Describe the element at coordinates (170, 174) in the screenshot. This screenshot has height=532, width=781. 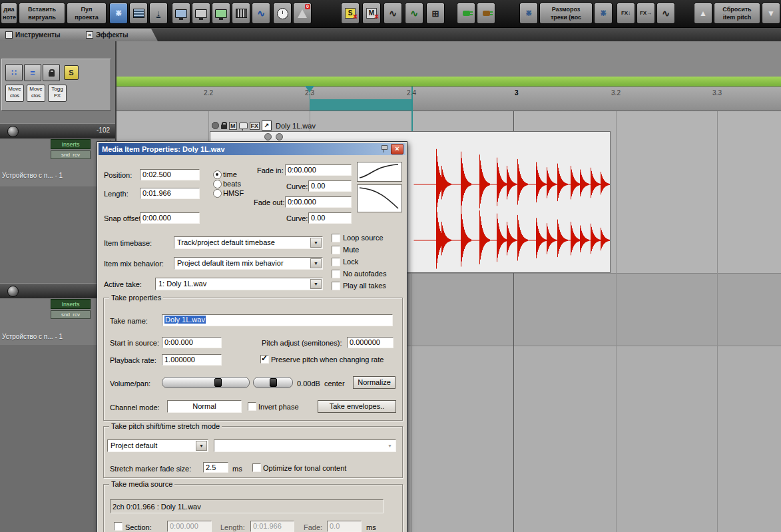
I see `position-field: 0:02.500` at that location.